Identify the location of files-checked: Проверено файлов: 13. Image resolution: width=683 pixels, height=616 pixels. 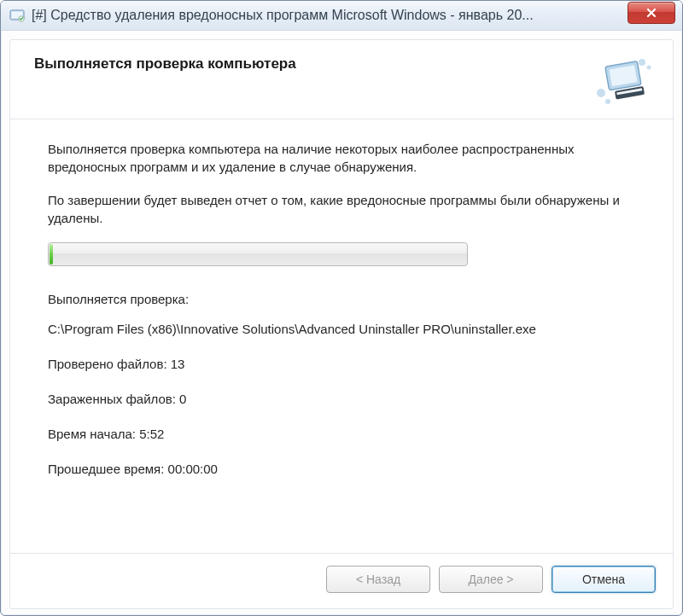
(342, 363).